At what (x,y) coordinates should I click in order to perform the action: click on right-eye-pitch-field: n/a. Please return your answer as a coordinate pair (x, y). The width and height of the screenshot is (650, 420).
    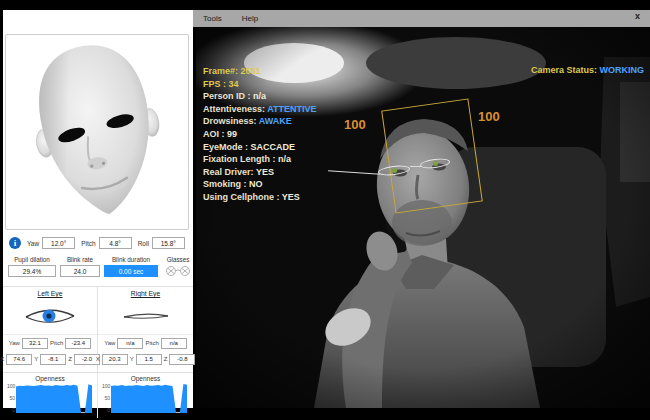
    Looking at the image, I should click on (174, 344).